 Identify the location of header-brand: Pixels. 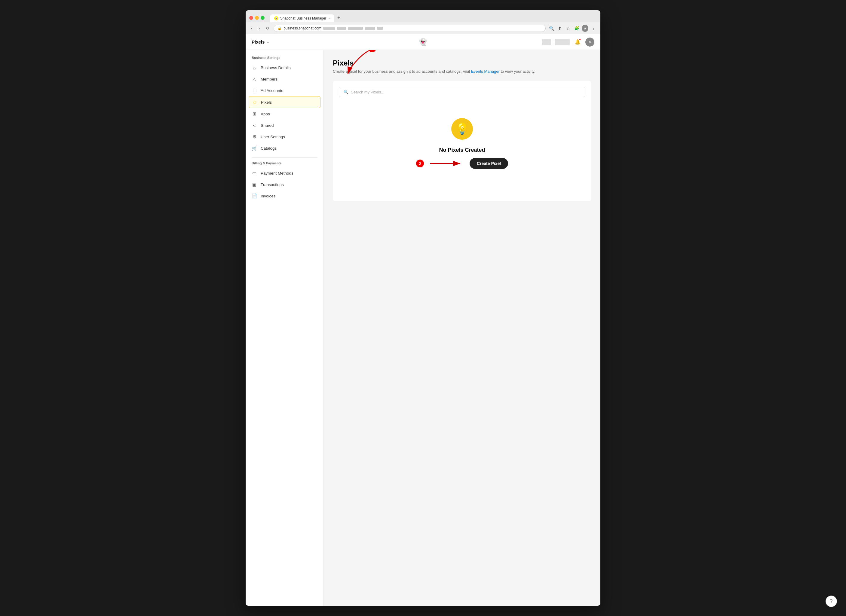
(258, 42).